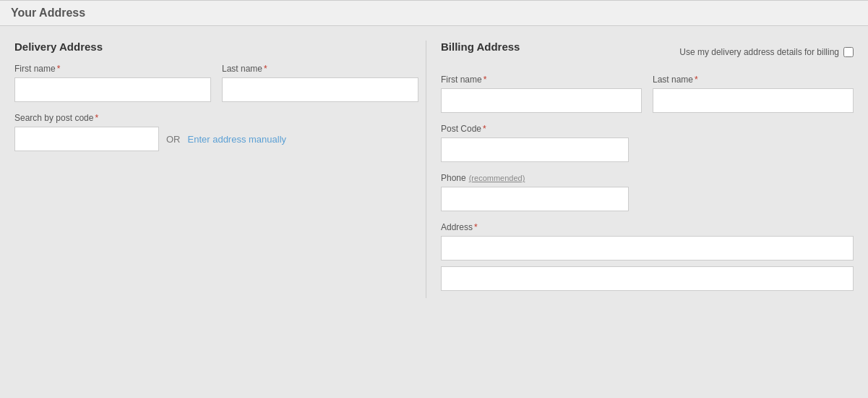  Describe the element at coordinates (217, 82) in the screenshot. I see `delivery-name-row: First name* Last name*` at that location.